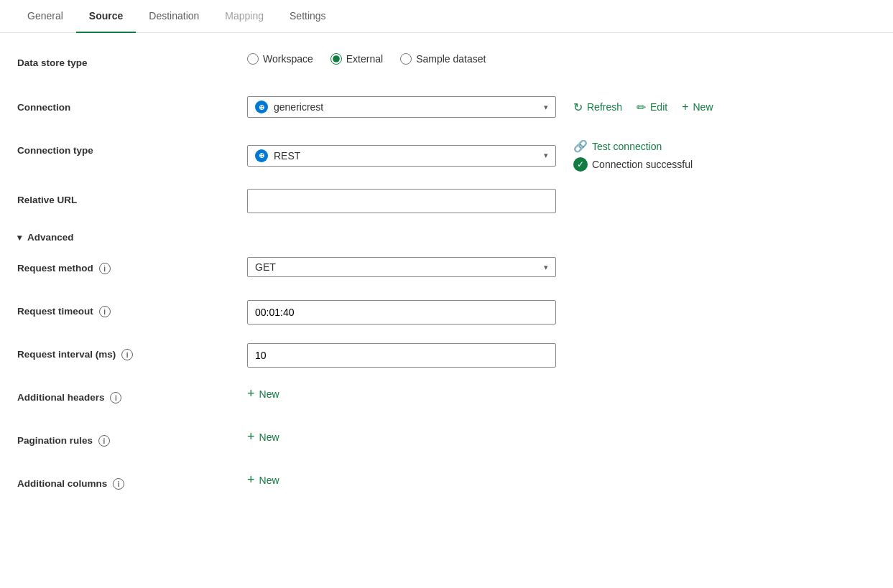 The image size is (893, 588). What do you see at coordinates (443, 59) in the screenshot?
I see `radio-sample: Sample dataset` at bounding box center [443, 59].